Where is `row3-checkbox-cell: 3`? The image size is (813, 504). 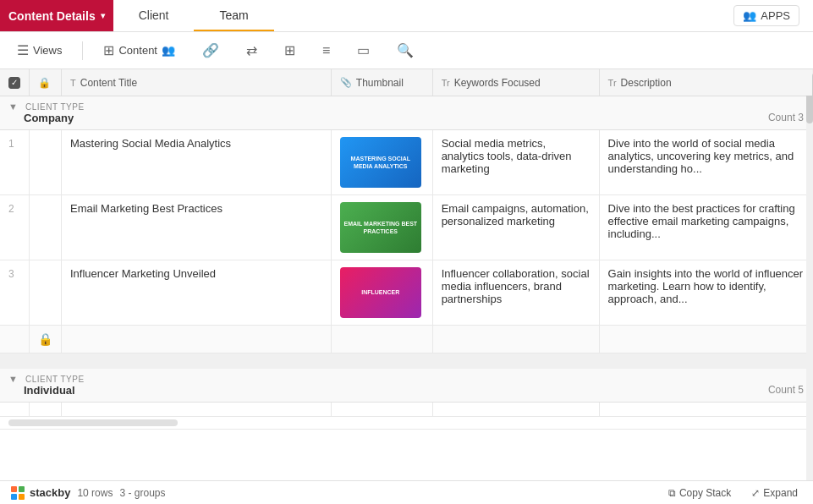
row3-checkbox-cell: 3 is located at coordinates (15, 293).